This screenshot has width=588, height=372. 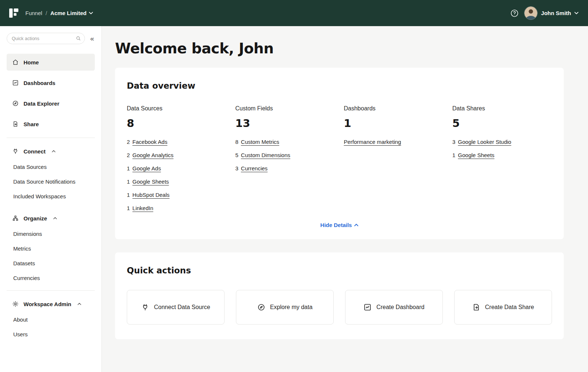 What do you see at coordinates (51, 62) in the screenshot?
I see `sidebar-item-home: Home` at bounding box center [51, 62].